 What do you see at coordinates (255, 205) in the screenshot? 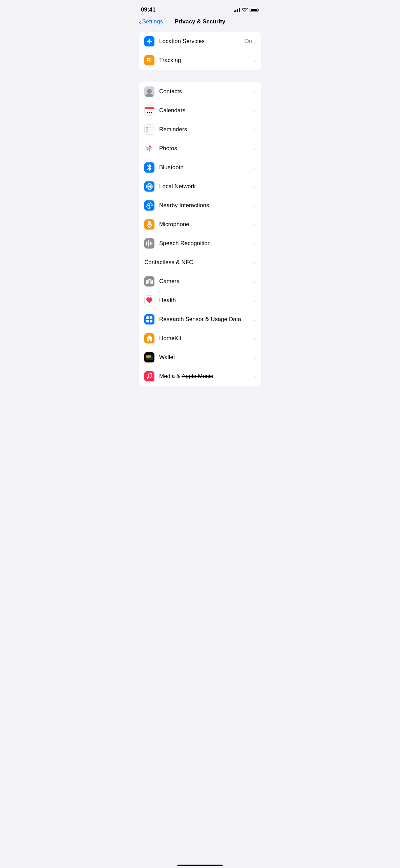
I see `nearby-interactions-chevron: ›` at bounding box center [255, 205].